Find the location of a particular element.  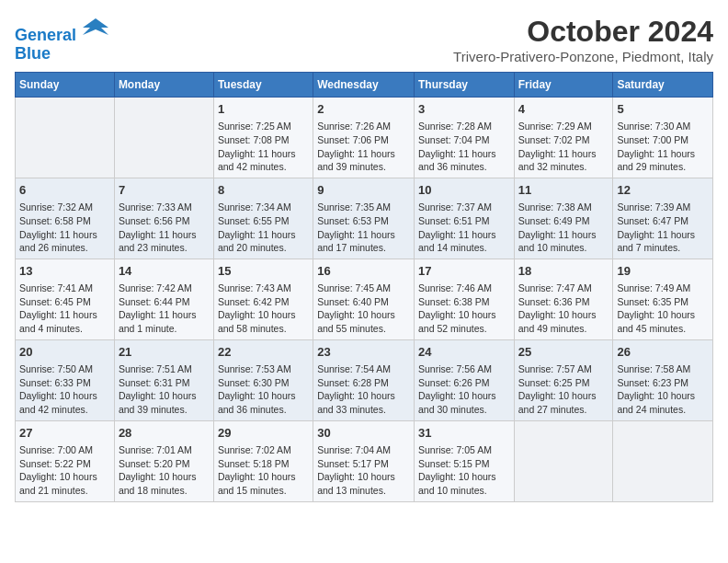

day-info: Sunrise: 7:33 AM Sunset: 6:56 PM Dayligh… is located at coordinates (164, 228).